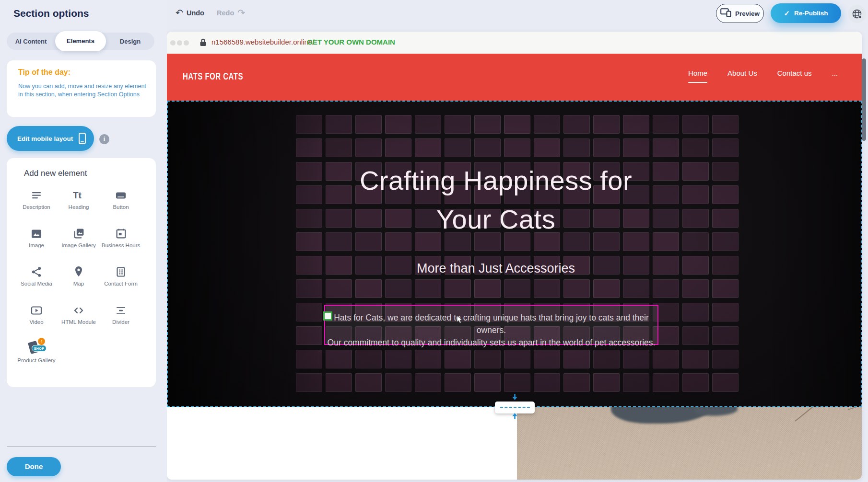  I want to click on tab-design: Design, so click(130, 41).